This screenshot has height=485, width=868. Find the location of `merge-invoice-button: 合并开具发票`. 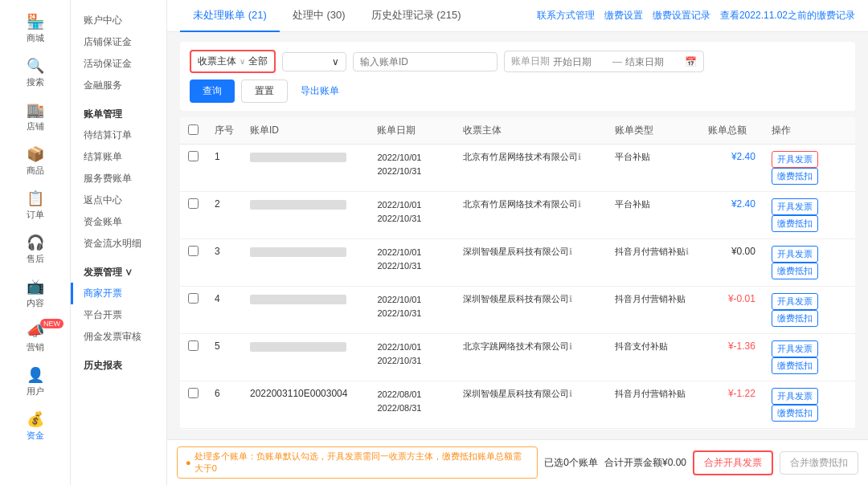

merge-invoice-button: 合并开具发票 is located at coordinates (733, 463).